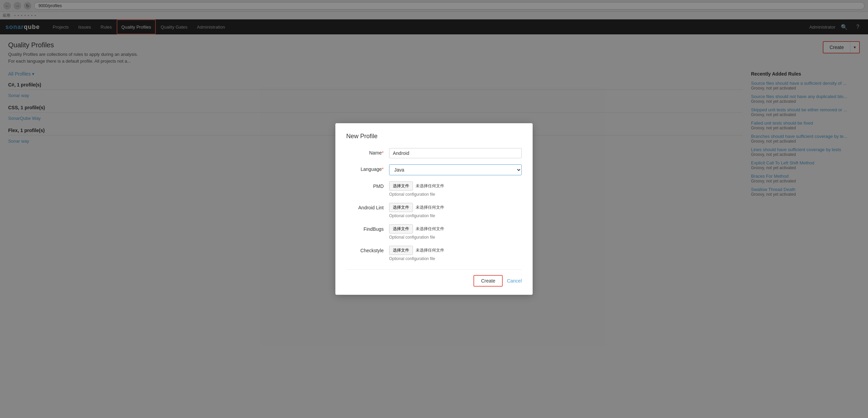  Describe the element at coordinates (430, 186) in the screenshot. I see `file-none-text-0: 未选择任何文件` at that location.